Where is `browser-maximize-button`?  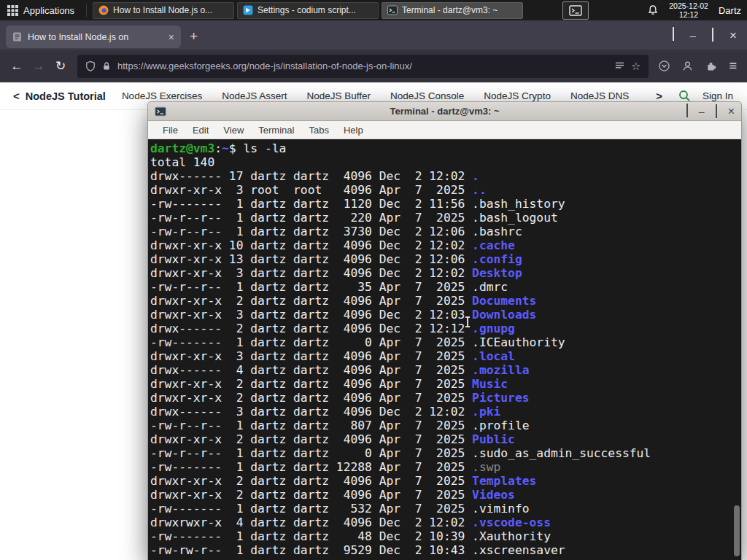
browser-maximize-button is located at coordinates (713, 35).